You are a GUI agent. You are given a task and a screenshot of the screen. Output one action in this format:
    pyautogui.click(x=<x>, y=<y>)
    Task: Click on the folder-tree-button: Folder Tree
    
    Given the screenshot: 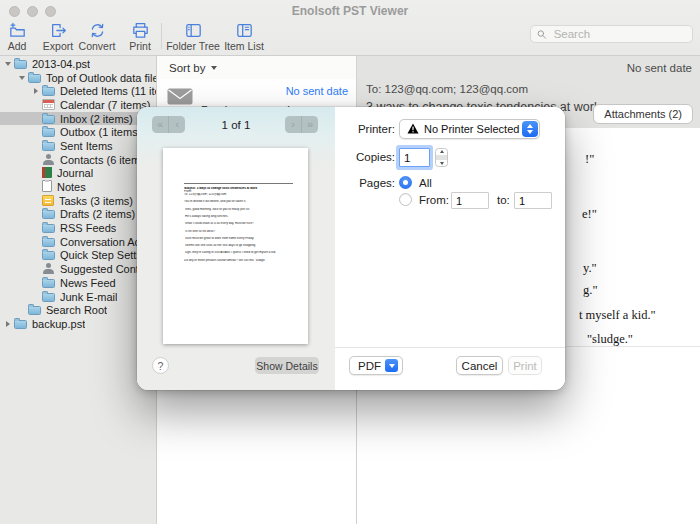 What is the action you would take?
    pyautogui.click(x=193, y=37)
    